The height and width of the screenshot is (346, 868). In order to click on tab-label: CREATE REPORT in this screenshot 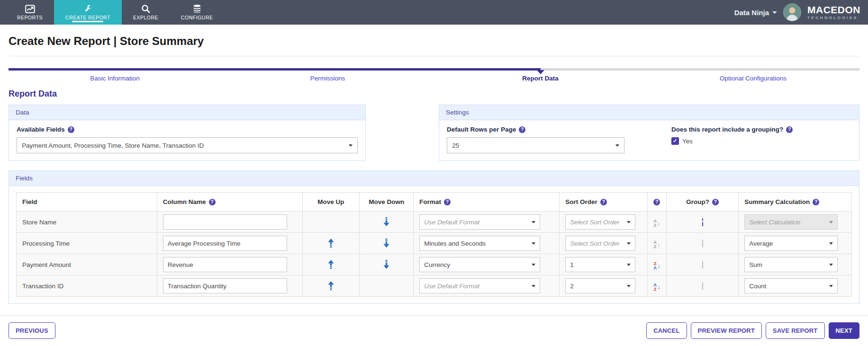, I will do `click(88, 18)`.